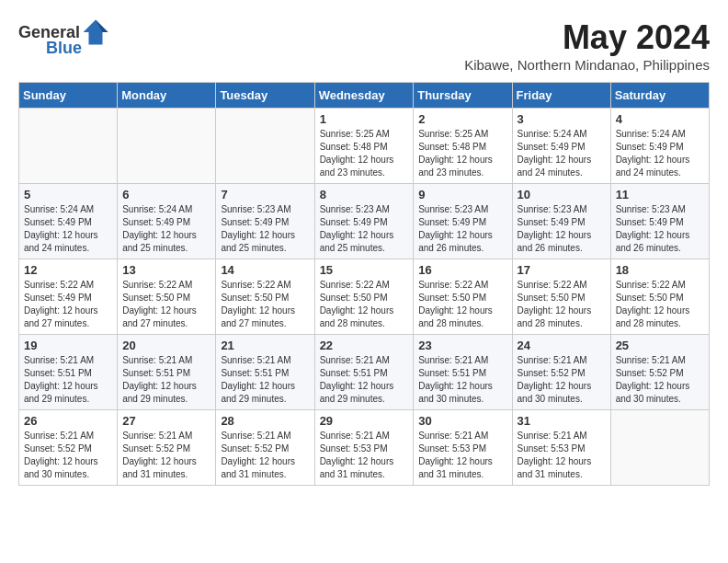  What do you see at coordinates (166, 421) in the screenshot?
I see `day-number: 27` at bounding box center [166, 421].